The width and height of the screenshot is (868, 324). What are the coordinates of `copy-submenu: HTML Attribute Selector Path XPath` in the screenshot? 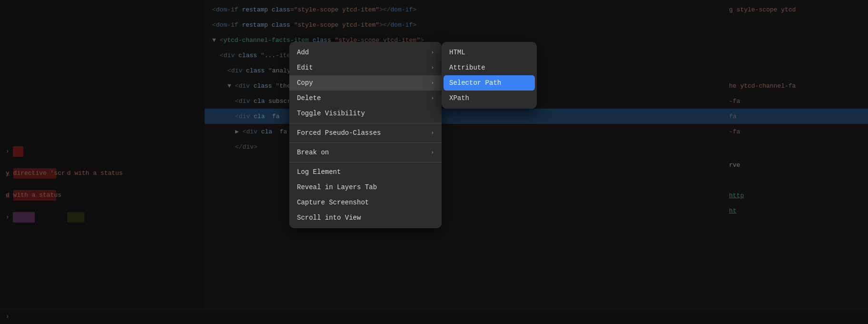 It's located at (489, 75).